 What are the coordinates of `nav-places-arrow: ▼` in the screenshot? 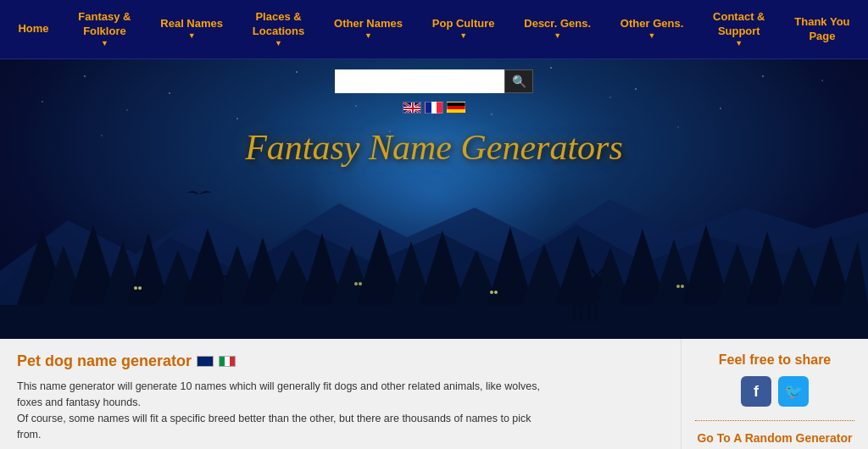 It's located at (278, 44).